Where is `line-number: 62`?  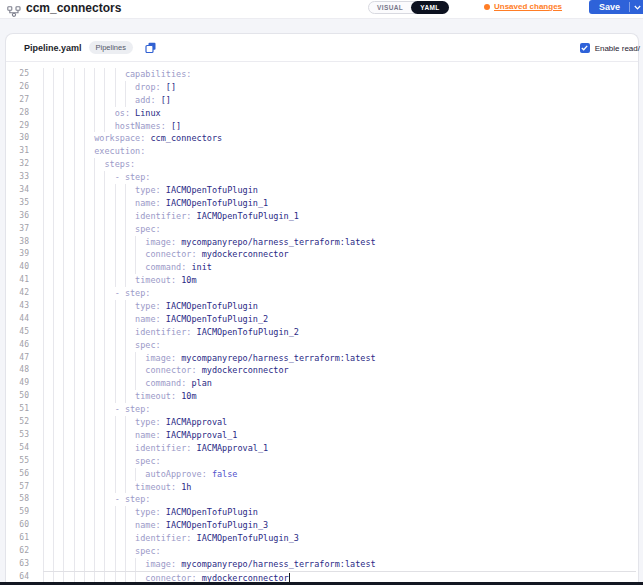
line-number: 62 is located at coordinates (19, 552).